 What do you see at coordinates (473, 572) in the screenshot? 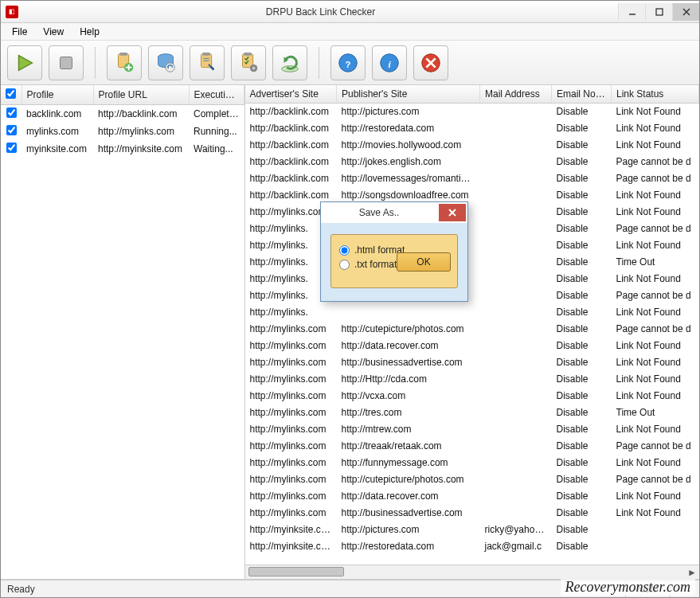
I see `horizontal-scrollbar: ◄ ►` at bounding box center [473, 572].